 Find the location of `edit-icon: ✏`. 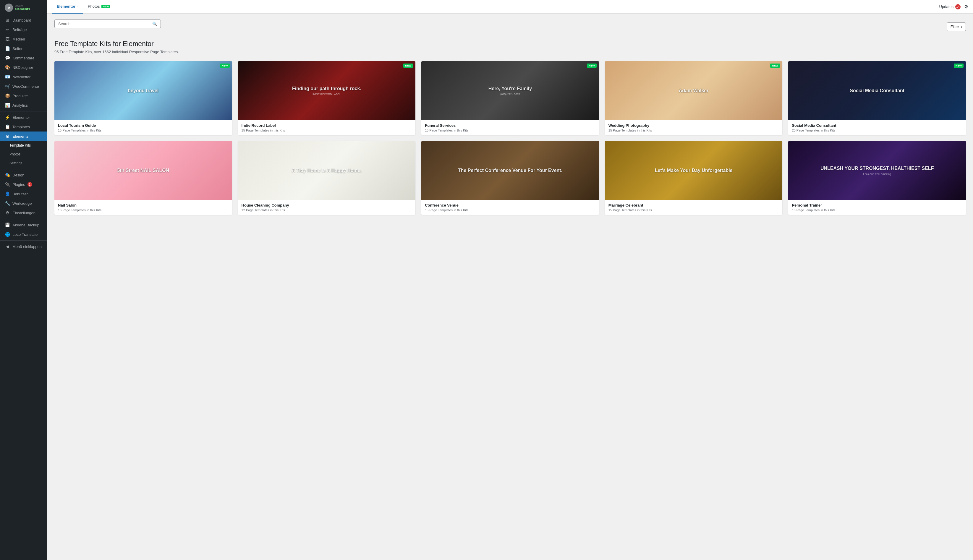

edit-icon: ✏ is located at coordinates (7, 30).